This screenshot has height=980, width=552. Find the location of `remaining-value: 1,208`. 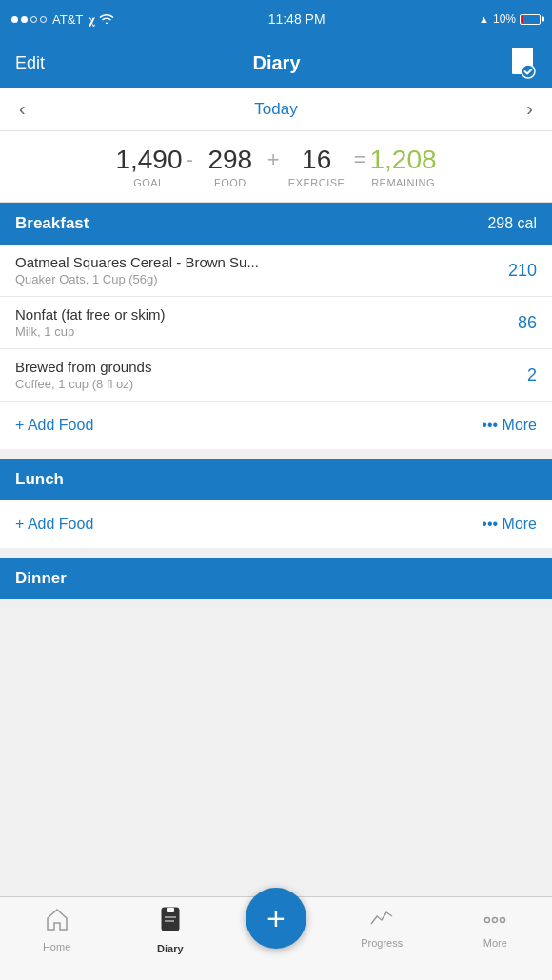

remaining-value: 1,208 is located at coordinates (404, 160).